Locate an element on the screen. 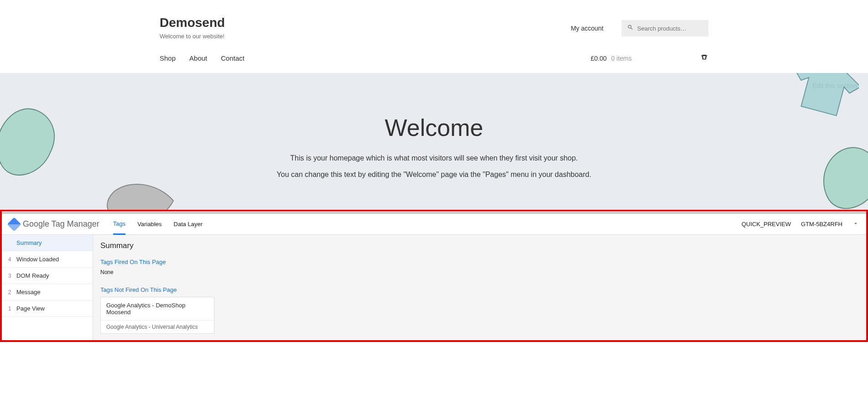 The width and height of the screenshot is (868, 399). gtm-side-page-view: 1 Page View is located at coordinates (47, 309).